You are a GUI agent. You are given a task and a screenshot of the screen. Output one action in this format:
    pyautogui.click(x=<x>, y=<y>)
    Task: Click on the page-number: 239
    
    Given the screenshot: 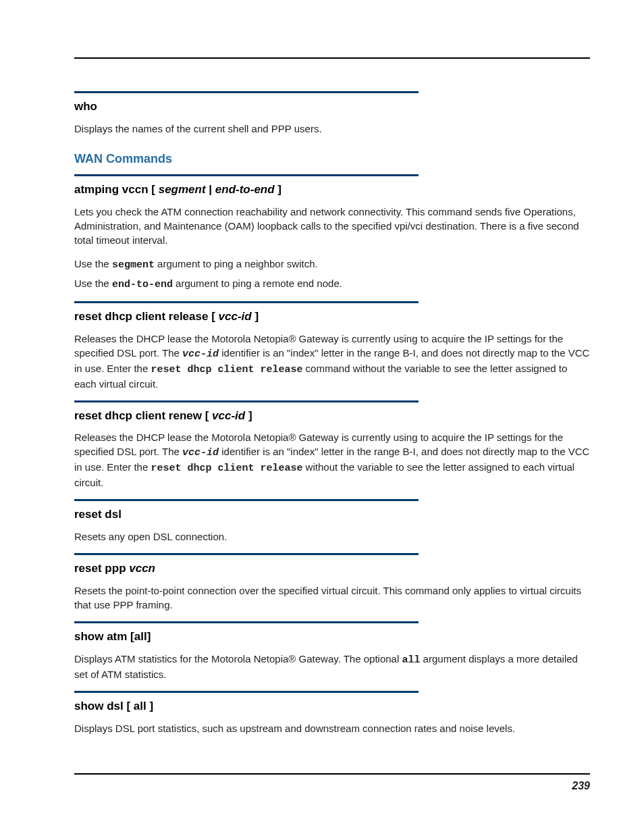 What is the action you would take?
    pyautogui.click(x=332, y=783)
    